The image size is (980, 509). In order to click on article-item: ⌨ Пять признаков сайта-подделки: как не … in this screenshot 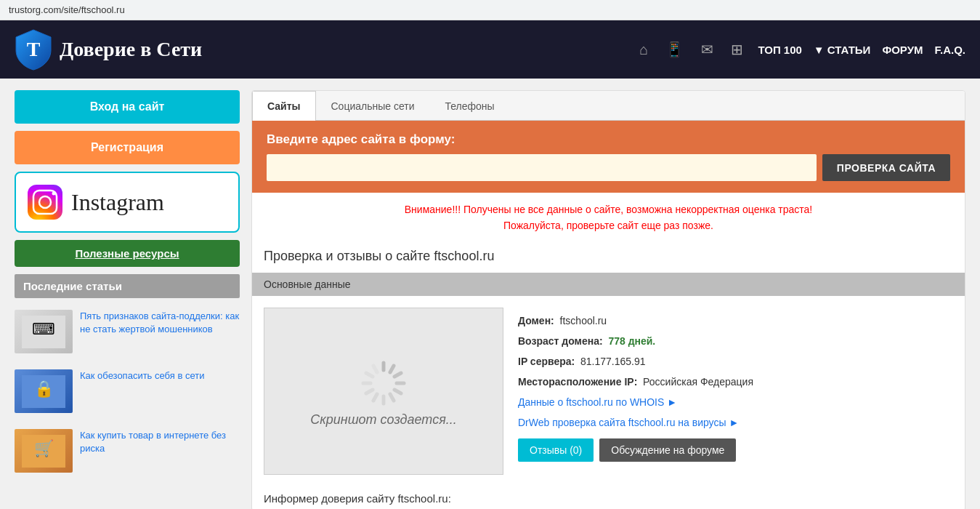, I will do `click(127, 332)`.